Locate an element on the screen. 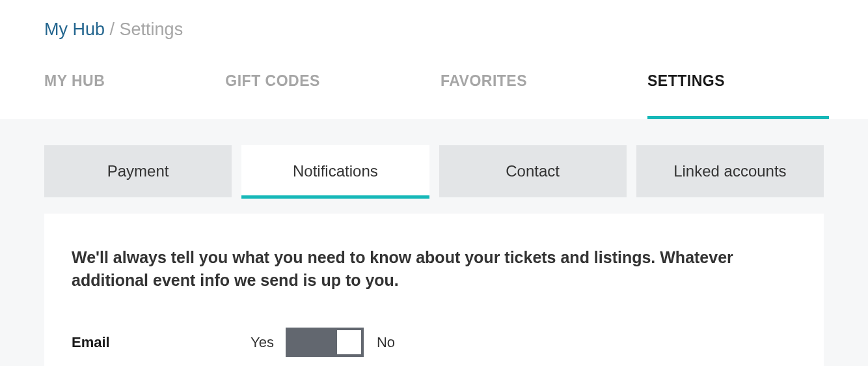  subtab-notifications: Notifications is located at coordinates (335, 171).